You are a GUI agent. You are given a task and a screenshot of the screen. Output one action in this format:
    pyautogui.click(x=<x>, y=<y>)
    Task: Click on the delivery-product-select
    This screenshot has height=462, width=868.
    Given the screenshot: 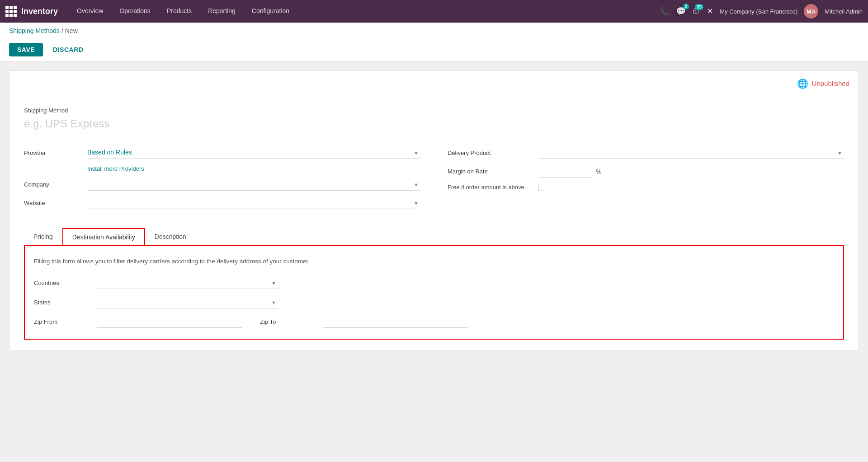 What is the action you would take?
    pyautogui.click(x=691, y=153)
    